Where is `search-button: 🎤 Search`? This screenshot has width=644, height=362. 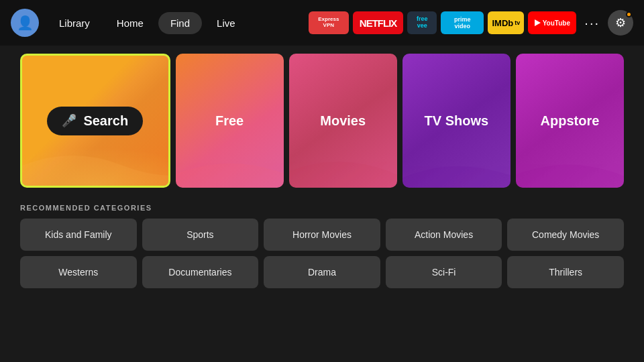
search-button: 🎤 Search is located at coordinates (95, 121).